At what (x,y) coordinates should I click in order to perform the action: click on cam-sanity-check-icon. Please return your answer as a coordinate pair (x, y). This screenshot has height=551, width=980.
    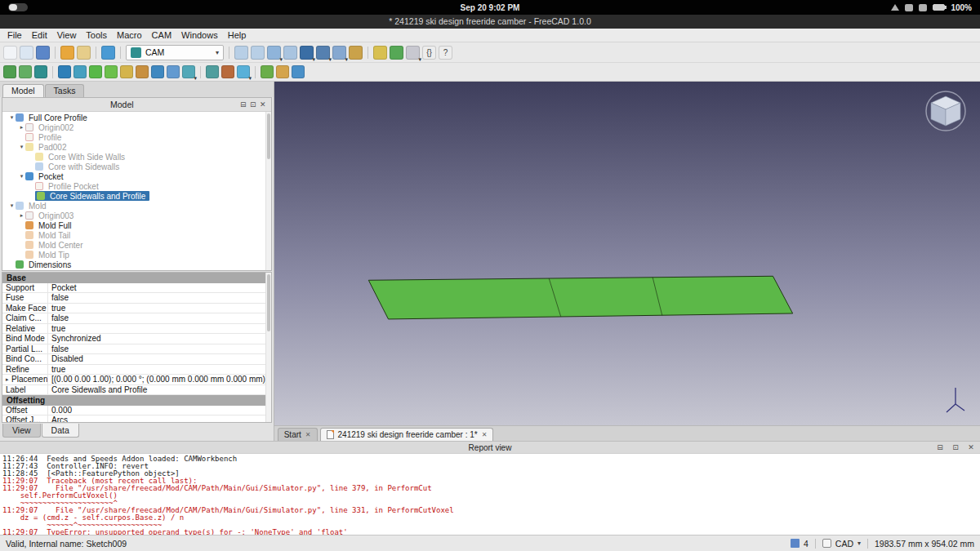
    Looking at the image, I should click on (41, 72).